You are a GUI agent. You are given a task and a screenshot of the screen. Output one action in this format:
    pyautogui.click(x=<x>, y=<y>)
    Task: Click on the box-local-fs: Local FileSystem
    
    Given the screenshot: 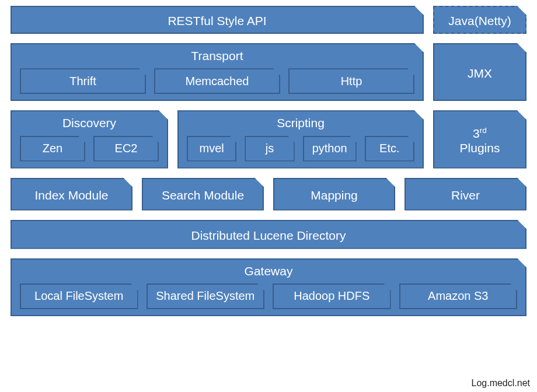 What is the action you would take?
    pyautogui.click(x=79, y=296)
    